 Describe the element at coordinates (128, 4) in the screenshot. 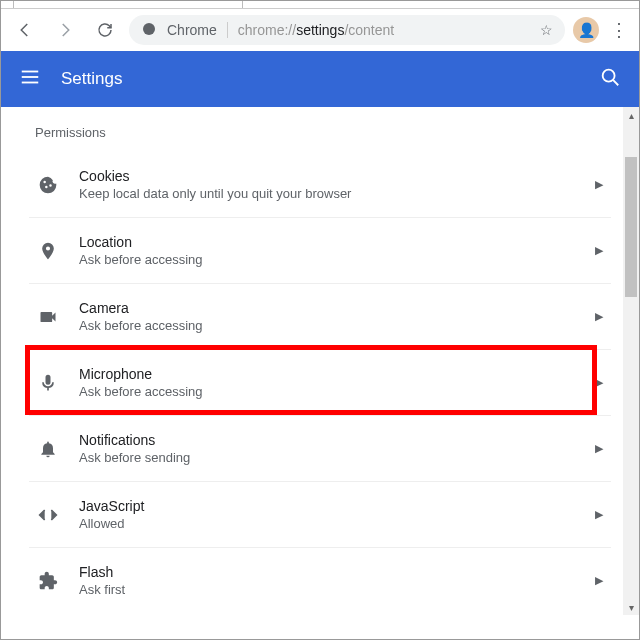

I see `browser-tab-settings: Settings - Site Settings ×` at that location.